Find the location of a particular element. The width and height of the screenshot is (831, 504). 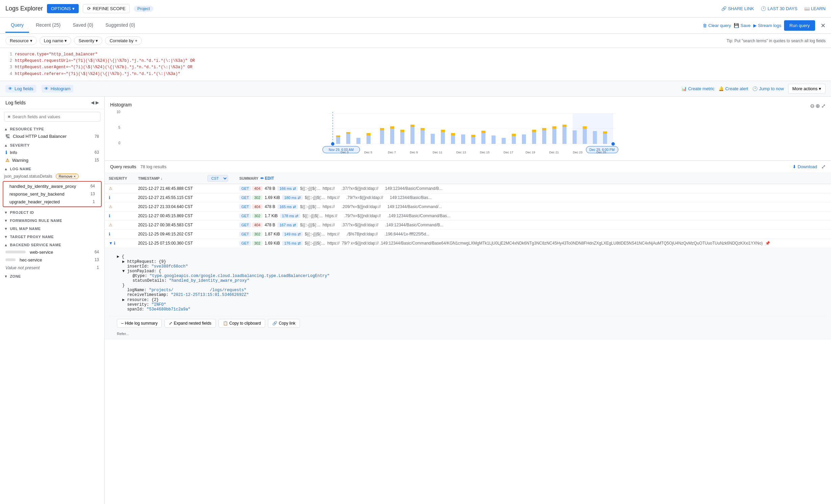

hide-summary-button: – Hide log summary is located at coordinates (139, 323).